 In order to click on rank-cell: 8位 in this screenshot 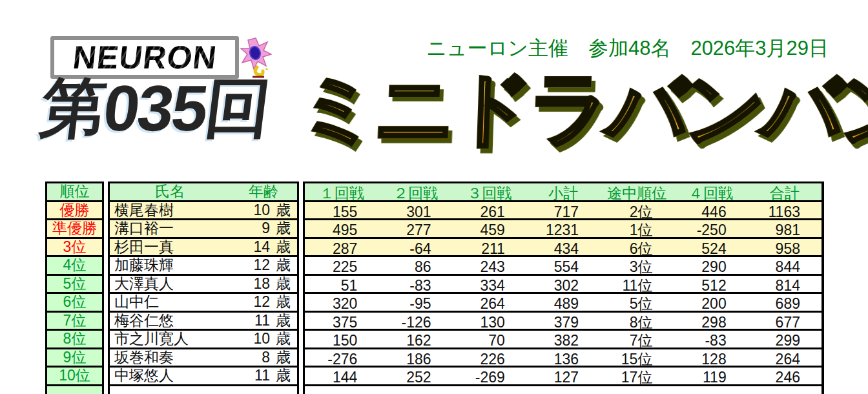, I will do `click(75, 340)`.